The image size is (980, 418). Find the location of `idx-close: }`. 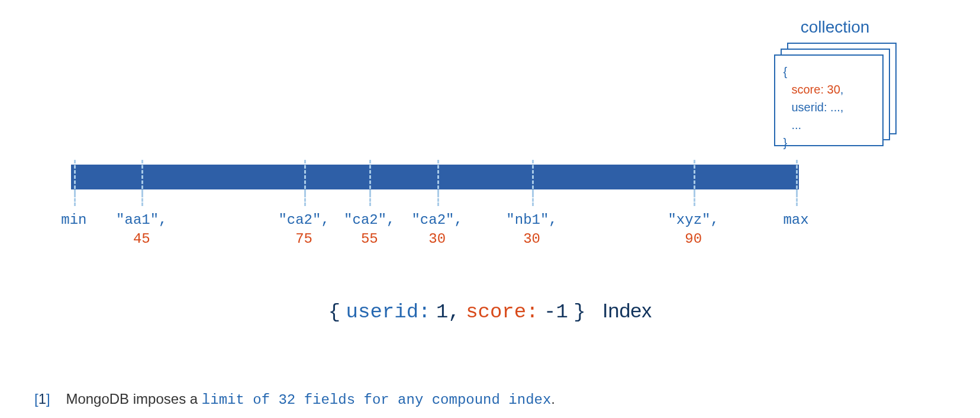

idx-close: } is located at coordinates (579, 312).